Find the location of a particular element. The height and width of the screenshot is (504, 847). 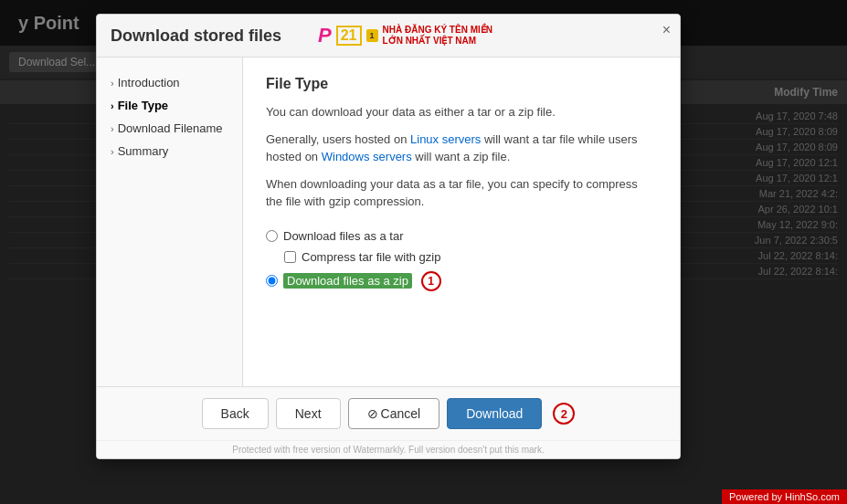

zip-label: Download files as a zip 1 is located at coordinates (362, 281).